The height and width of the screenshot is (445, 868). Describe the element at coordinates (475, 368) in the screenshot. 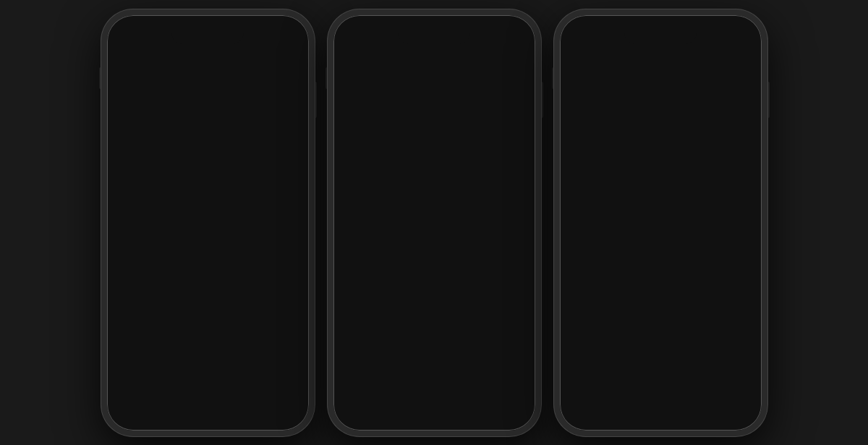

I see `tab-navigation-2: Navigation` at that location.